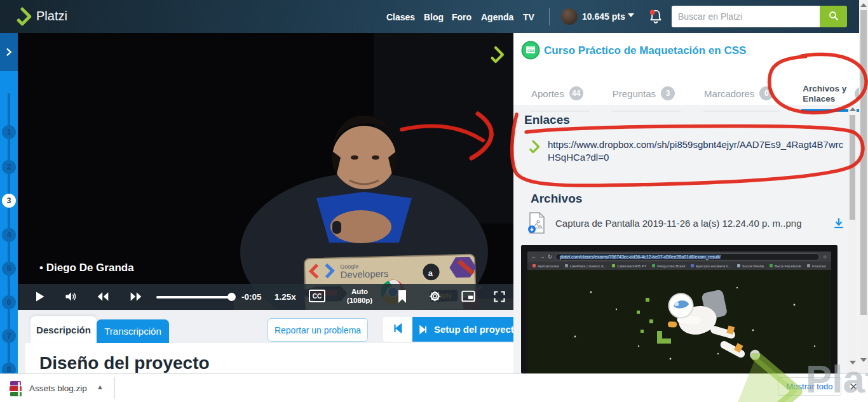 This screenshot has height=402, width=868. Describe the element at coordinates (318, 330) in the screenshot. I see `report-problem-button: Reportar un problema` at that location.